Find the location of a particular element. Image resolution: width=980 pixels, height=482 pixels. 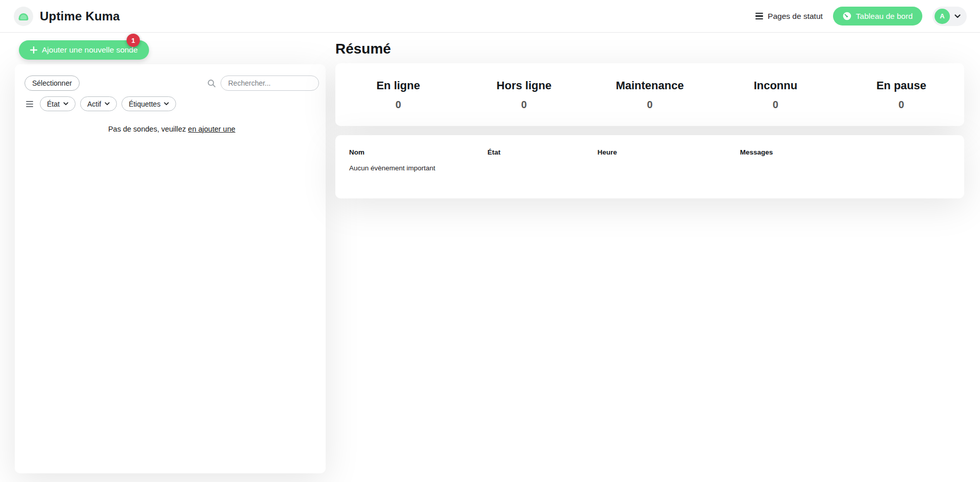

empty-state-text: Pas de sondes, veuillez is located at coordinates (147, 129).